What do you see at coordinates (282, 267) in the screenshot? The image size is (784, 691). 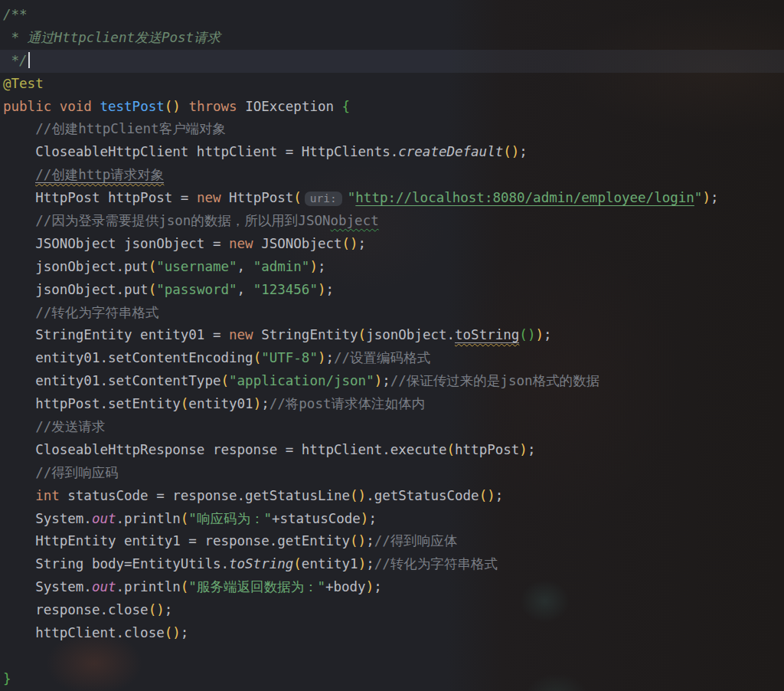 I see `code-token: "admin"` at bounding box center [282, 267].